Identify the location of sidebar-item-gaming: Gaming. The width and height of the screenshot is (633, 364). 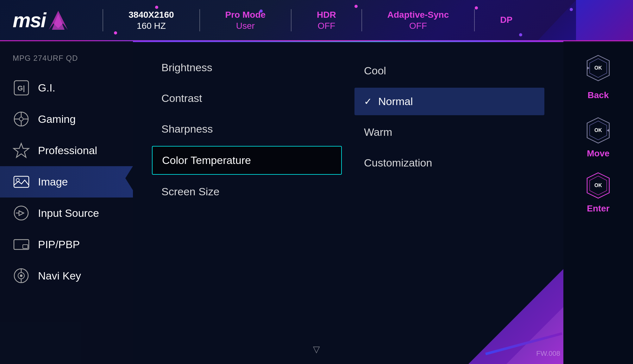
(66, 119).